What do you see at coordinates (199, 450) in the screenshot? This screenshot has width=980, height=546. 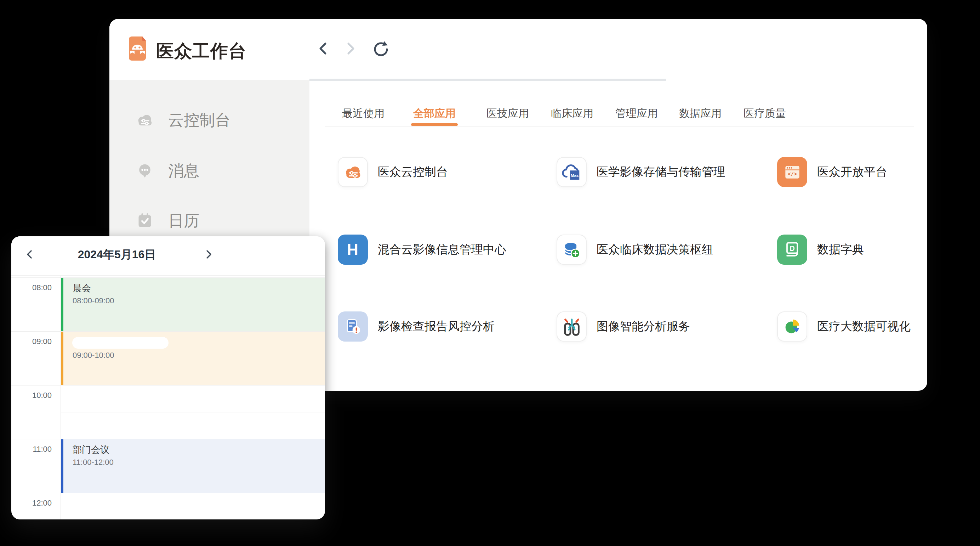 I see `event-title: 部门会议` at bounding box center [199, 450].